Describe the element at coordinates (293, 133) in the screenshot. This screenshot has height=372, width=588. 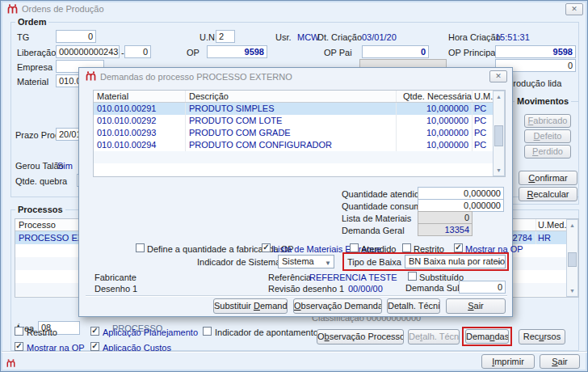
I see `demanda-row: 010.010.00293 PRODUTO COM GRADE 10,00000…` at that location.